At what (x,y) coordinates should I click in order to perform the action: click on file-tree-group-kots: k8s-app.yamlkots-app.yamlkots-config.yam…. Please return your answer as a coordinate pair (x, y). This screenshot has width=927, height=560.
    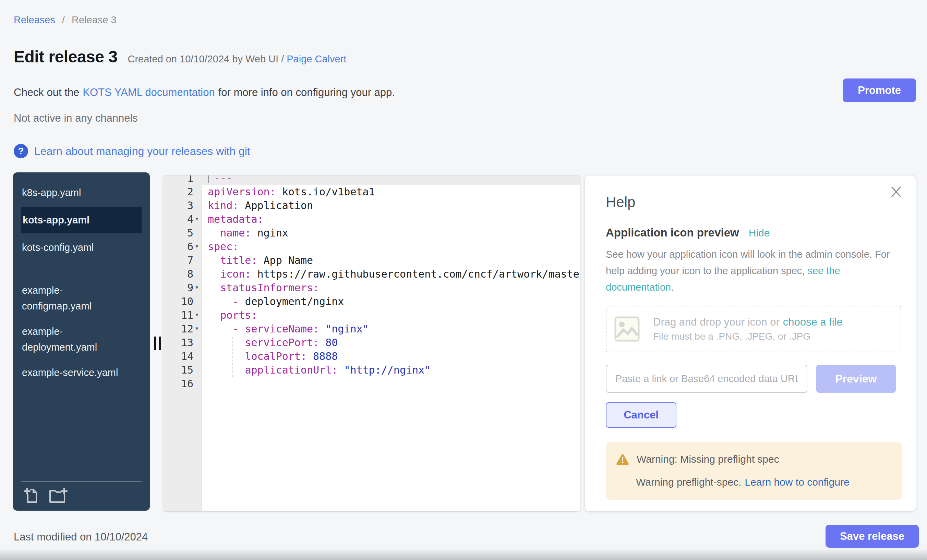
    Looking at the image, I should click on (81, 216).